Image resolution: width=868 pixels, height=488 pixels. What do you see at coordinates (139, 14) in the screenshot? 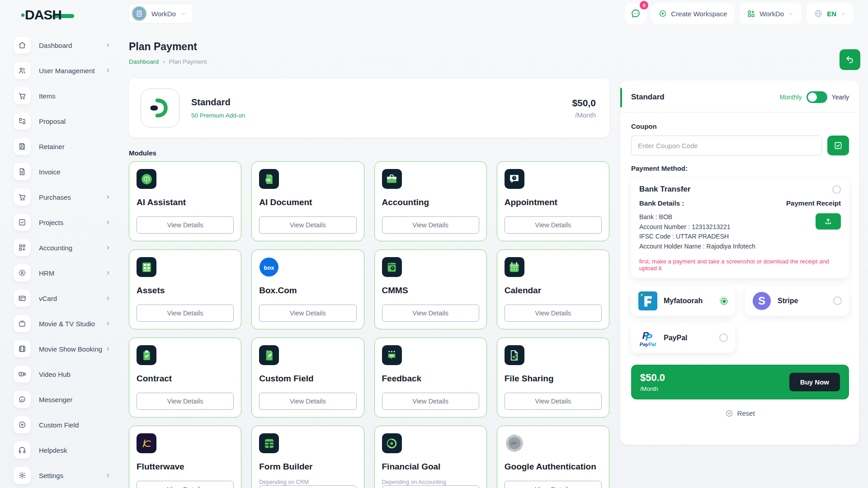
I see `building-icon` at bounding box center [139, 14].